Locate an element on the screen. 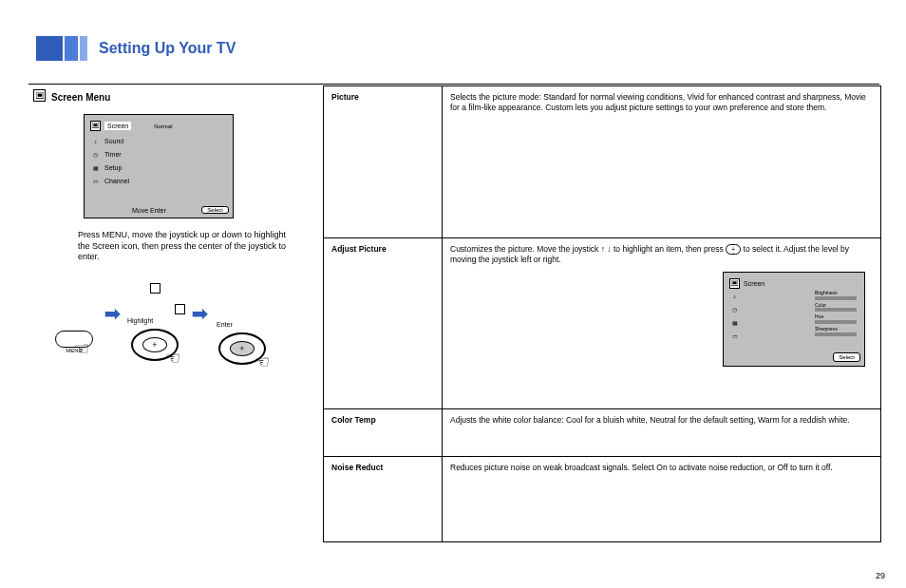 The height and width of the screenshot is (588, 906). lcd-row-sub: Normal is located at coordinates (163, 126).